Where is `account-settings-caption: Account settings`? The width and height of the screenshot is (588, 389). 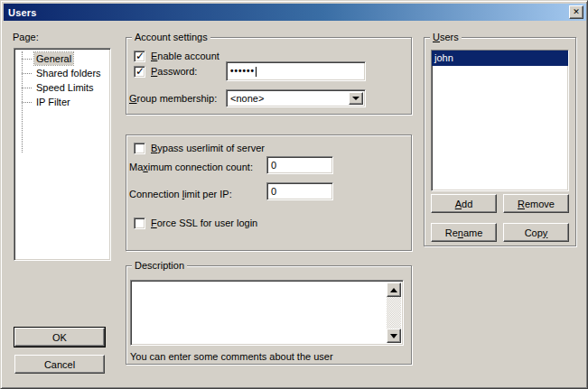
account-settings-caption: Account settings is located at coordinates (172, 37).